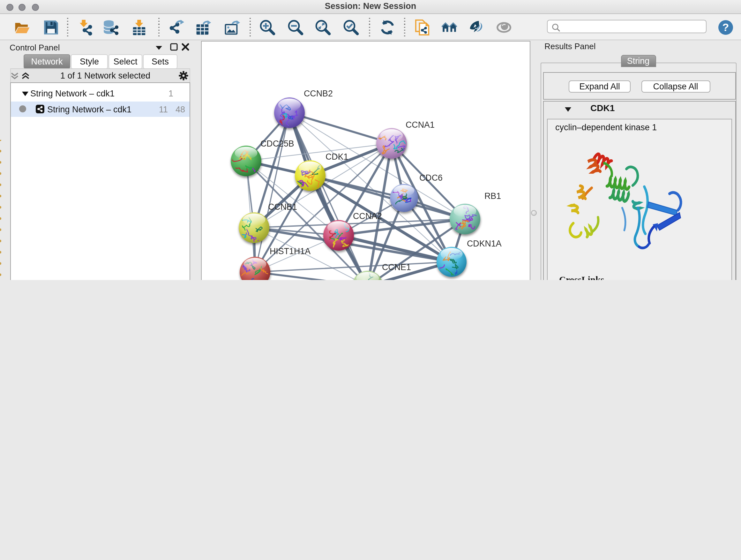 This screenshot has width=741, height=560. I want to click on svg-text: CDK1, so click(337, 157).